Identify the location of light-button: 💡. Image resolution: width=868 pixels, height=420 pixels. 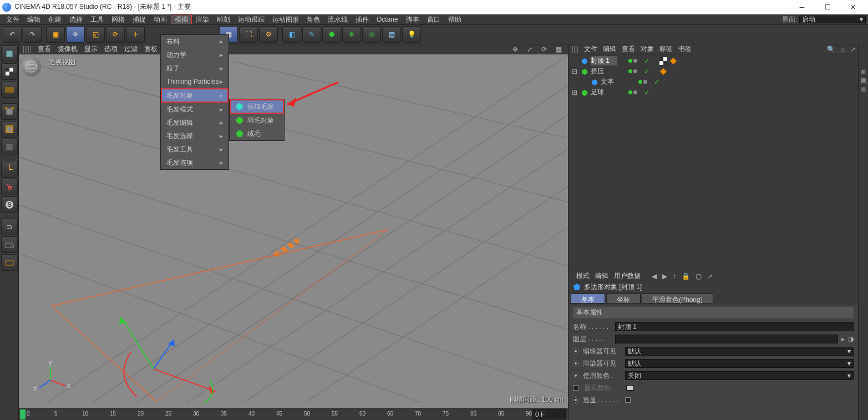
(412, 34).